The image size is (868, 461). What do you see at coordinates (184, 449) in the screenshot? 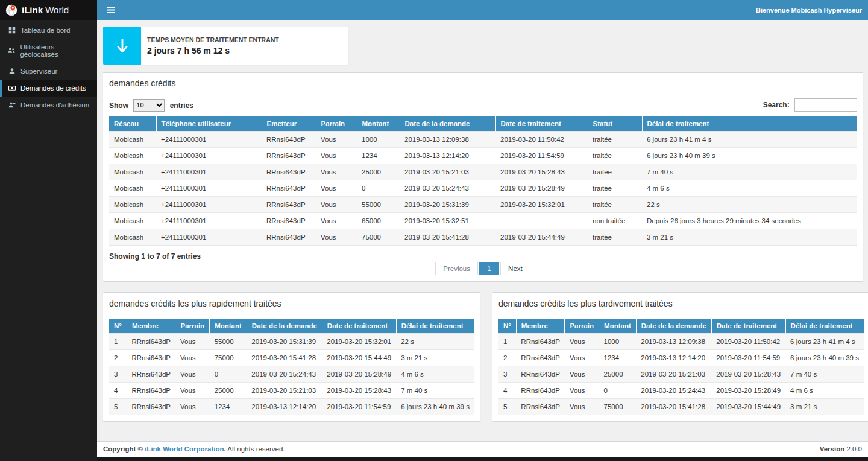
I see `company-link: iLink World Corporation` at bounding box center [184, 449].